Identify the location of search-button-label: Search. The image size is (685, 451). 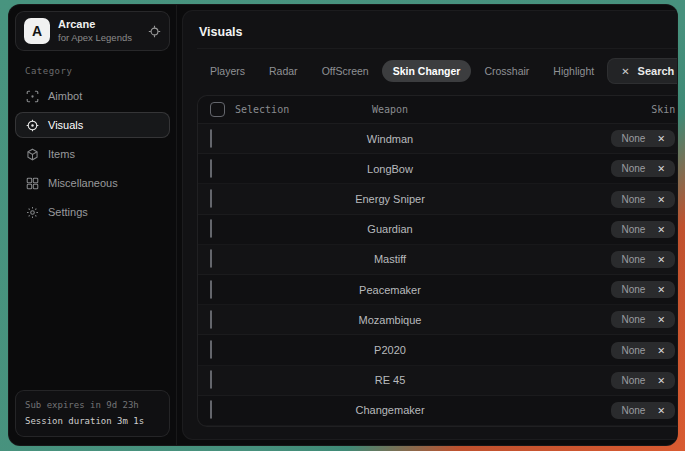
(656, 71).